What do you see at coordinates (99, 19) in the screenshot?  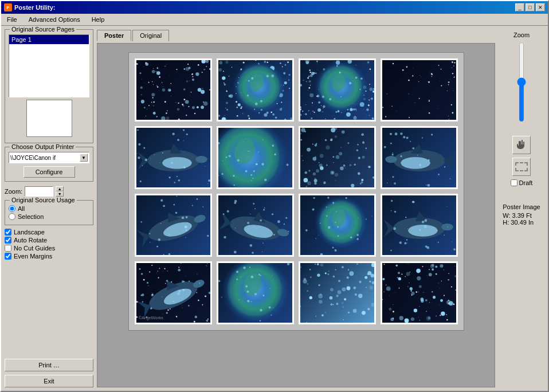 I see `menu-help: Help` at bounding box center [99, 19].